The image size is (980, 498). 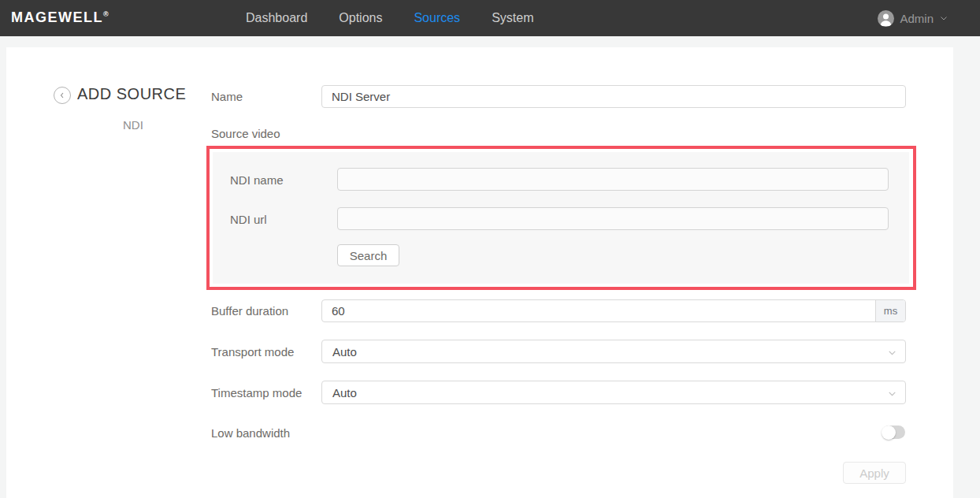 I want to click on nav-item-system: System, so click(x=512, y=18).